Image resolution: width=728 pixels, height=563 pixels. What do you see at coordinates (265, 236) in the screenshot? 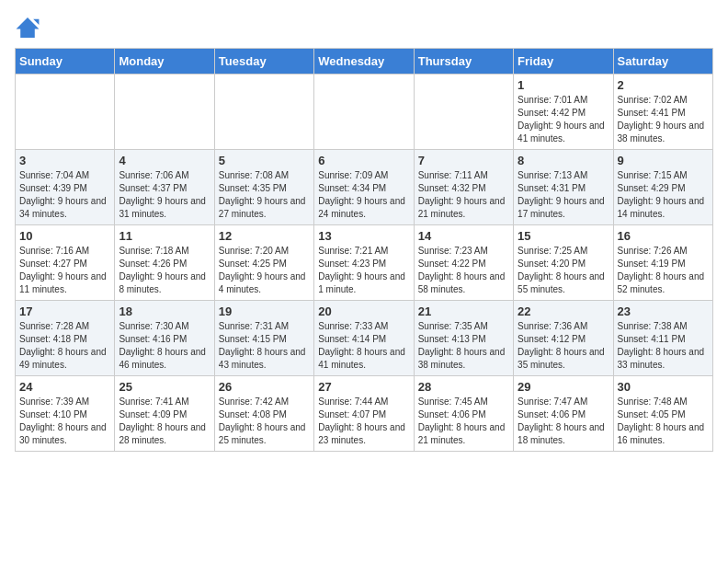
I see `day-number: 12` at bounding box center [265, 236].